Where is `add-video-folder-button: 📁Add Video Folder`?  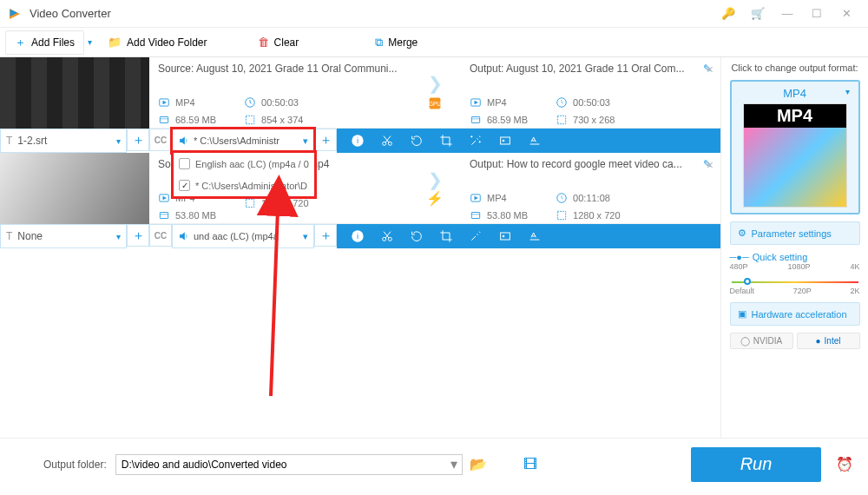 add-video-folder-button: 📁Add Video Folder is located at coordinates (158, 42).